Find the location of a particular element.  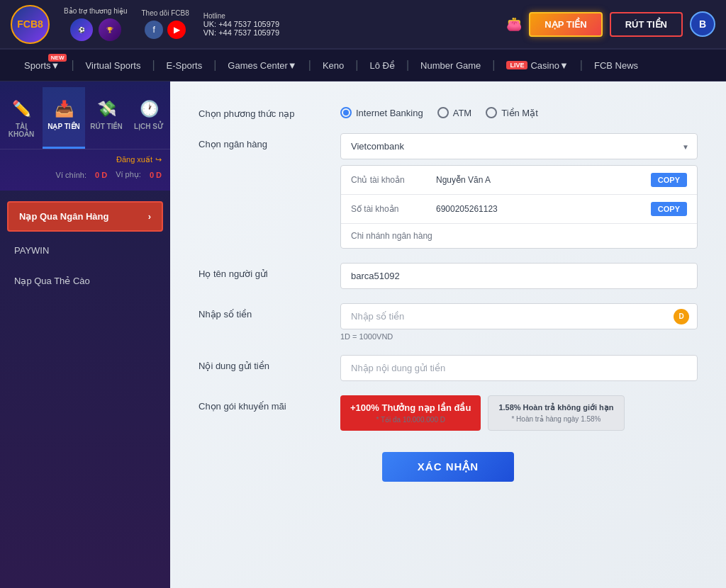

radio-circle-internet is located at coordinates (346, 113).